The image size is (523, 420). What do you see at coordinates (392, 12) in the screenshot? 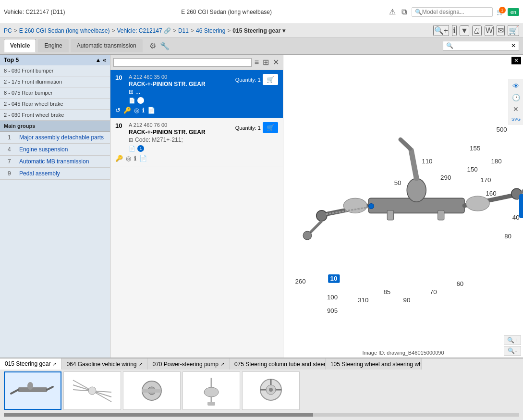
I see `warning-icon: ⚠` at bounding box center [392, 12].